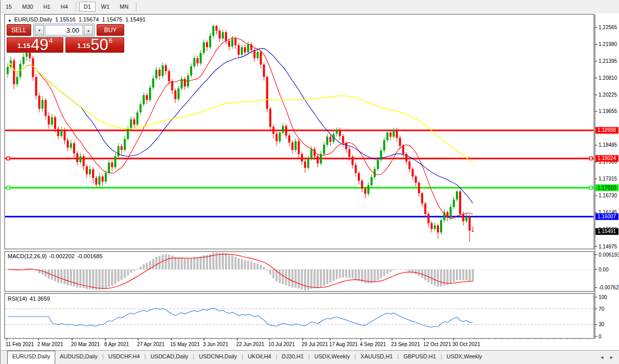 The image size is (619, 364). What do you see at coordinates (95, 45) in the screenshot?
I see `buy-price-tile: 1.15 50 6` at bounding box center [95, 45].